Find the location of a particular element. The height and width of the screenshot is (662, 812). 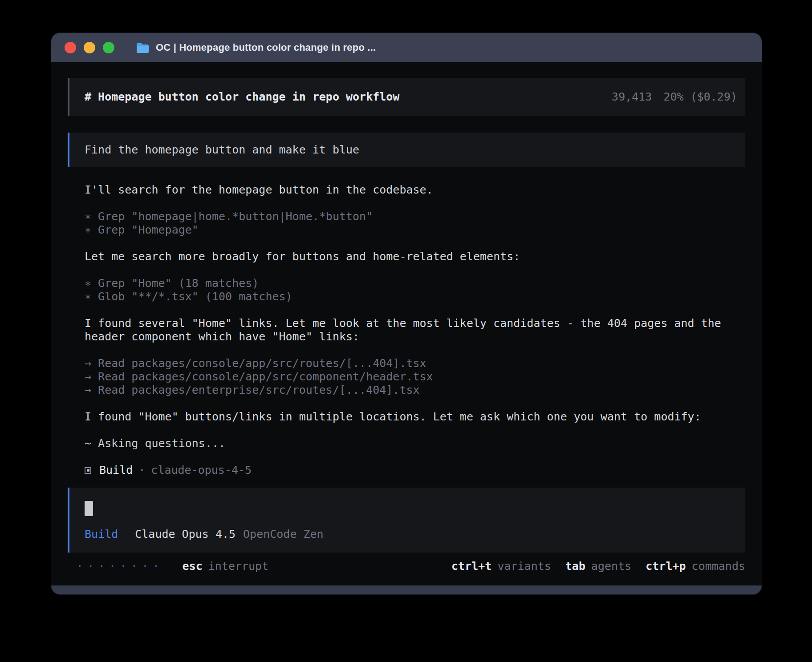

window-controls is located at coordinates (89, 48).